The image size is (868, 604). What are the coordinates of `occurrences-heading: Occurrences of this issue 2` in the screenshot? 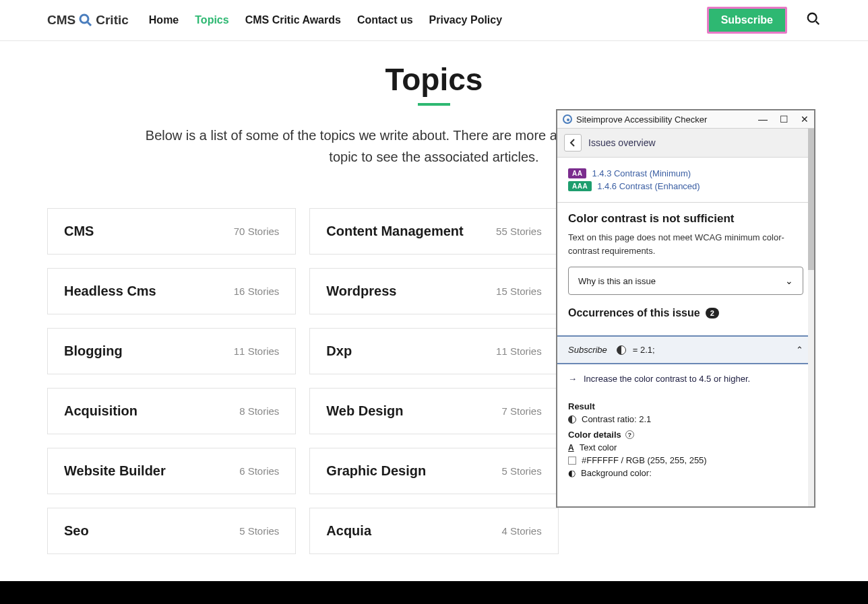 It's located at (686, 313).